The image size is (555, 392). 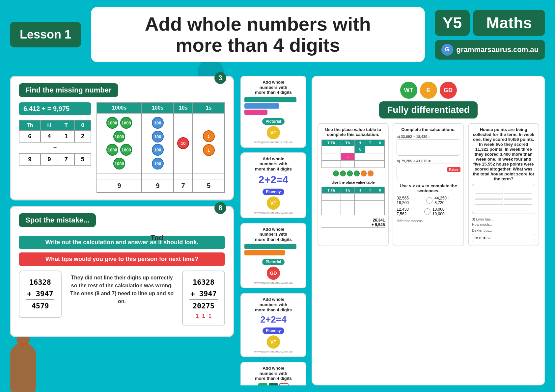 I want to click on column-sum: 26,341 + 9,545, so click(x=353, y=222).